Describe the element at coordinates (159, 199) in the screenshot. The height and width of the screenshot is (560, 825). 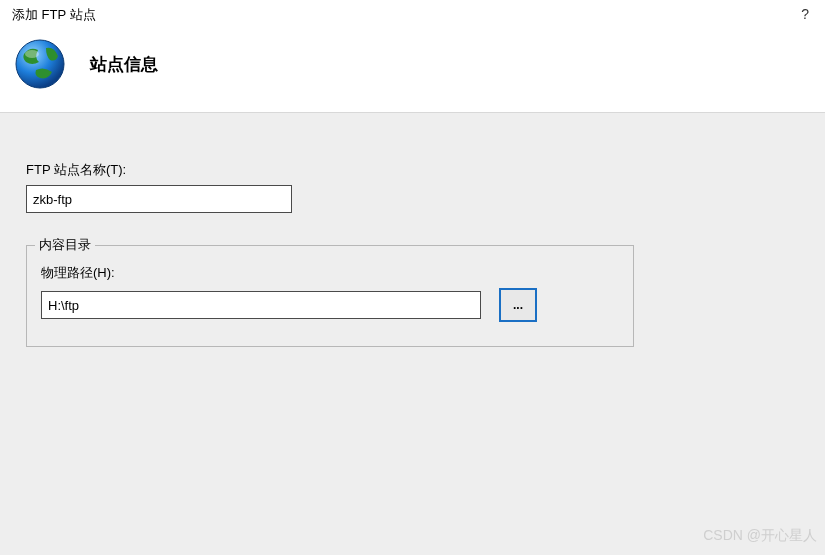
I see `site-name-input` at that location.